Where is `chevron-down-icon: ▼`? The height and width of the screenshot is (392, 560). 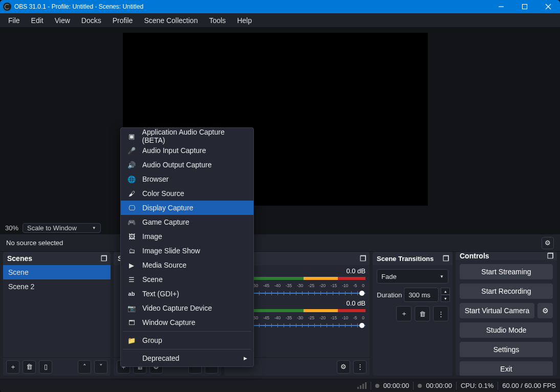 chevron-down-icon: ▼ is located at coordinates (442, 276).